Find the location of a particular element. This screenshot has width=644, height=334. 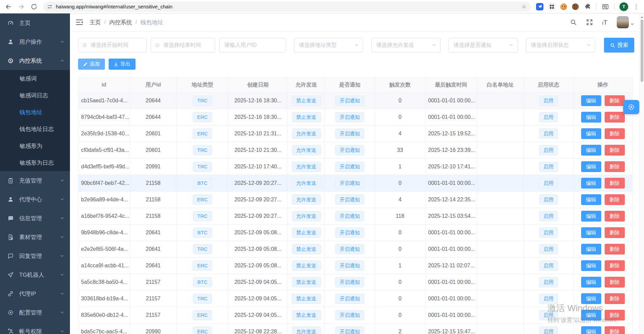

table-row: e2e2ef65-506f-4a... 20641 TRC 2025-12-09… is located at coordinates (355, 249).